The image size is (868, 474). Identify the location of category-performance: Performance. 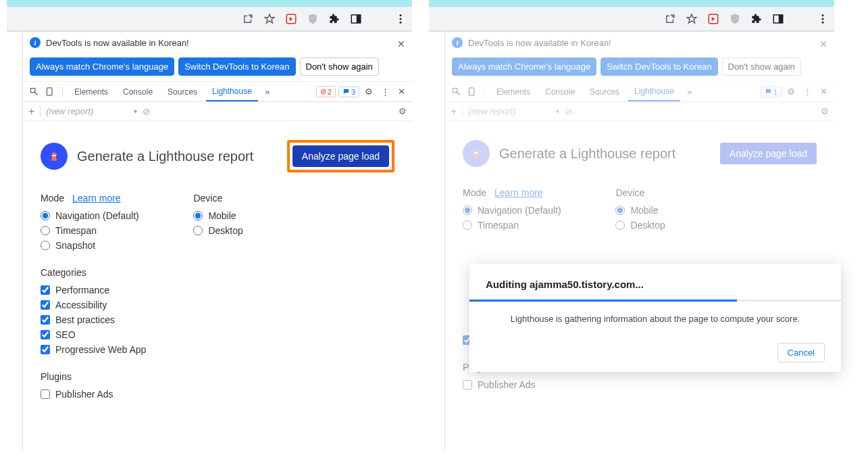
(93, 290).